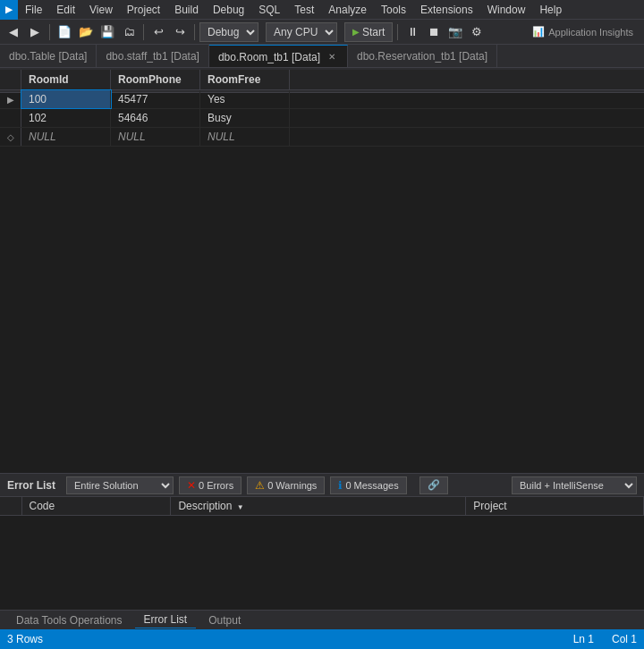 The image size is (644, 649). Describe the element at coordinates (332, 57) in the screenshot. I see `tab-room-close: ✕` at that location.